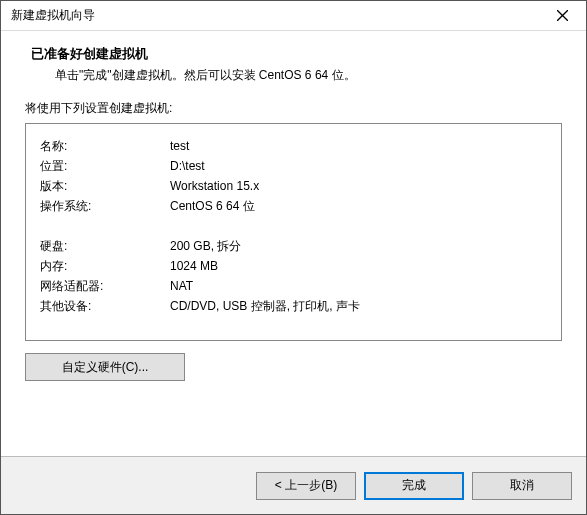 This screenshot has height=515, width=587. Describe the element at coordinates (294, 166) in the screenshot. I see `summary-row: 位置: D:\test` at that location.